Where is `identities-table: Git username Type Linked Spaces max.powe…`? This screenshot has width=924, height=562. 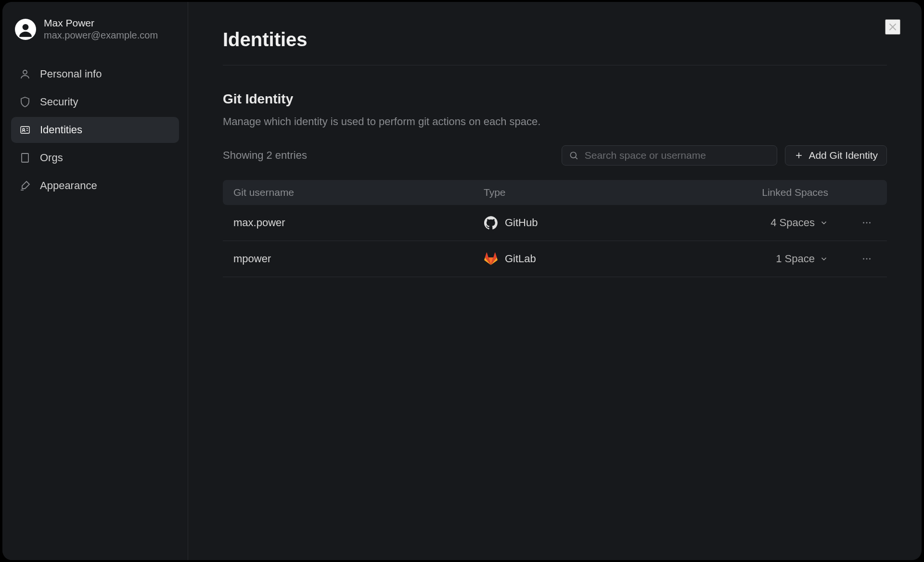 identities-table: Git username Type Linked Spaces max.powe… is located at coordinates (555, 229).